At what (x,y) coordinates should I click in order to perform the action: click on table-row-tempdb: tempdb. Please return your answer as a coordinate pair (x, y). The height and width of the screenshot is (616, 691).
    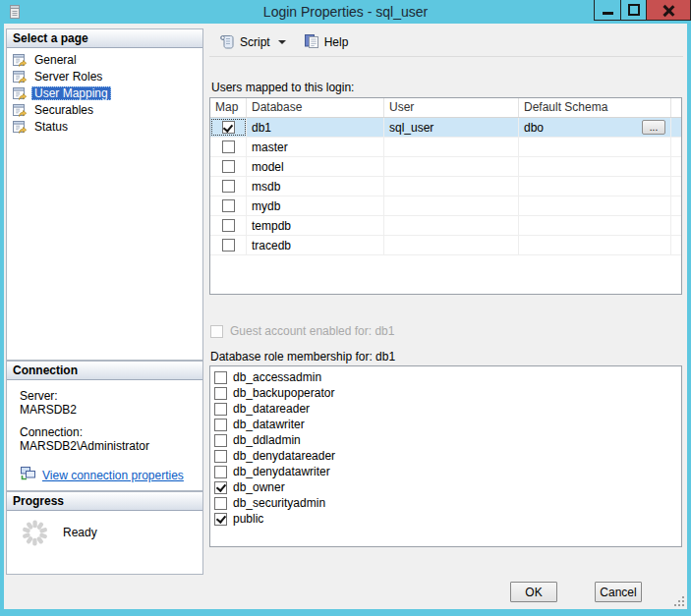
    Looking at the image, I should click on (446, 226).